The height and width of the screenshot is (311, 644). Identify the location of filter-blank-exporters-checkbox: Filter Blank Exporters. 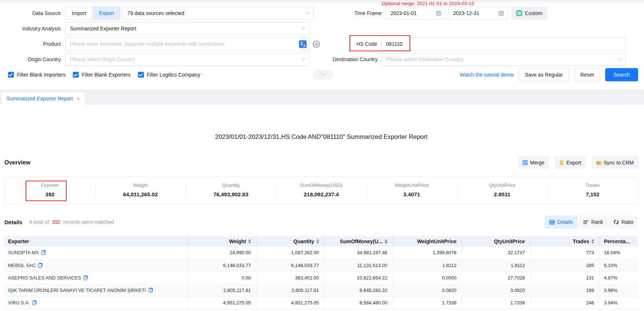
(102, 75).